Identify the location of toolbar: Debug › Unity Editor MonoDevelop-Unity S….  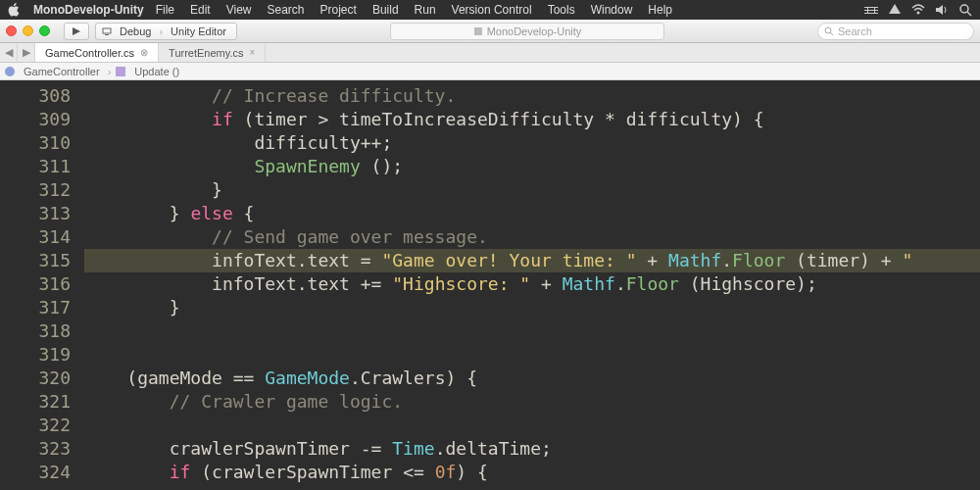
(490, 31).